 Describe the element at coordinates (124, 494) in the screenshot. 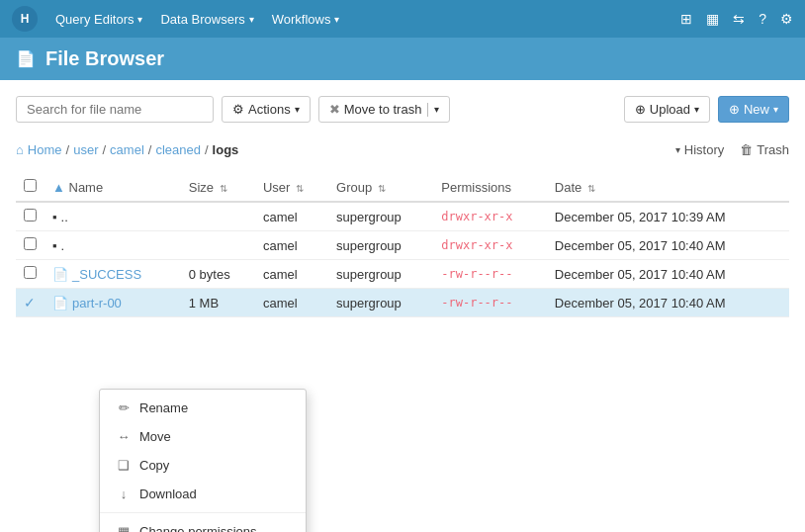

I see `download-menu-icon: ↓` at that location.